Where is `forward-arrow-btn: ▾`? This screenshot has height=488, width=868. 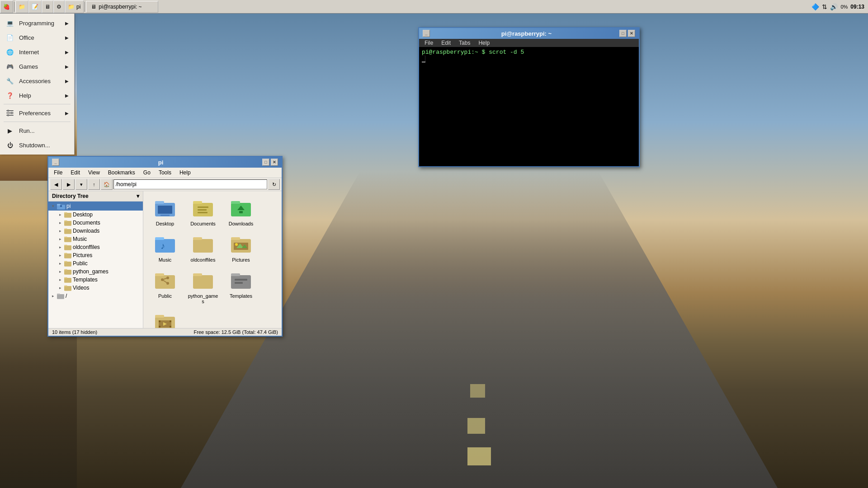 forward-arrow-btn: ▾ is located at coordinates (81, 184).